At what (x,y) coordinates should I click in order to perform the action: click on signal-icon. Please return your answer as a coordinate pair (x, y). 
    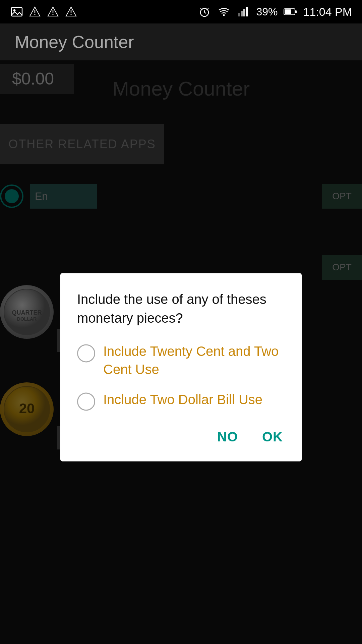
    Looking at the image, I should click on (243, 12).